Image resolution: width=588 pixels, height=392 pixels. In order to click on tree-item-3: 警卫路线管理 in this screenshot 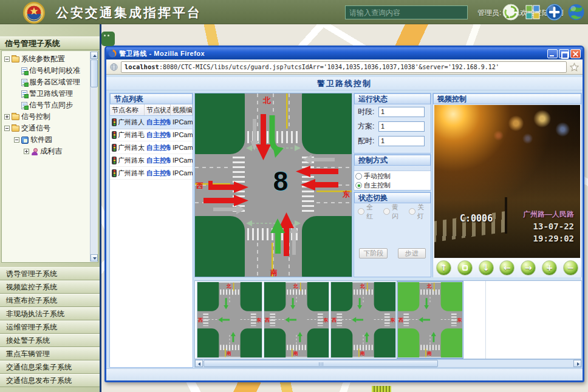, I will do `click(46, 93)`.